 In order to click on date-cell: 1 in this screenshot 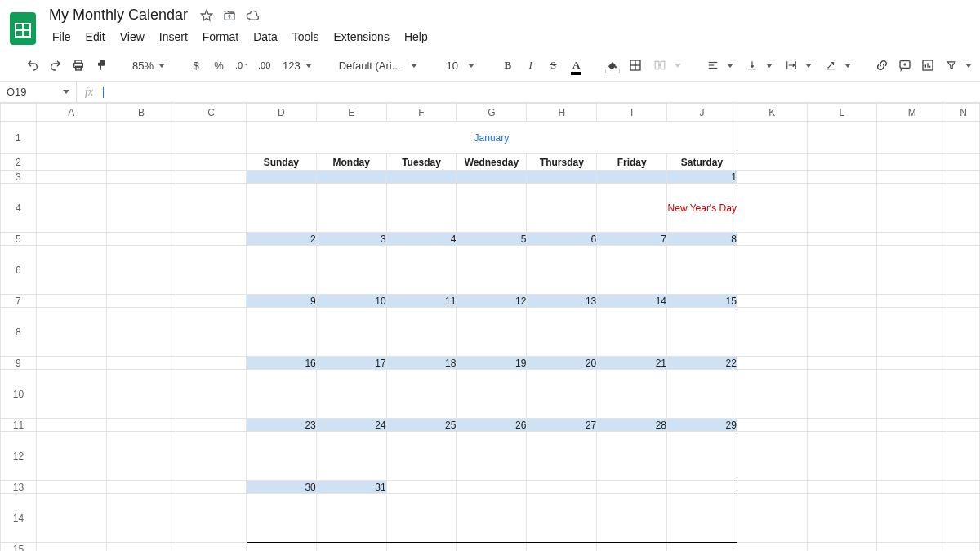, I will do `click(702, 177)`.